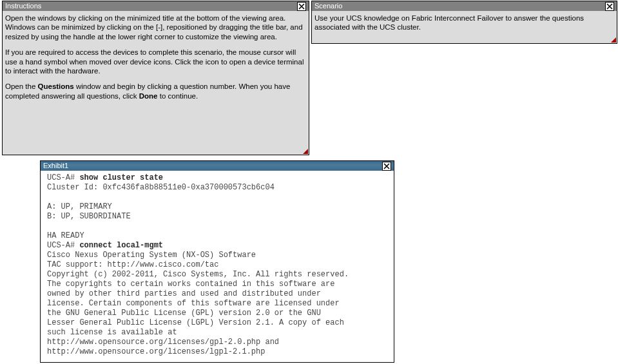 The image size is (618, 364). What do you see at coordinates (178, 96) in the screenshot?
I see `instructions-p3-c: to continue.` at bounding box center [178, 96].